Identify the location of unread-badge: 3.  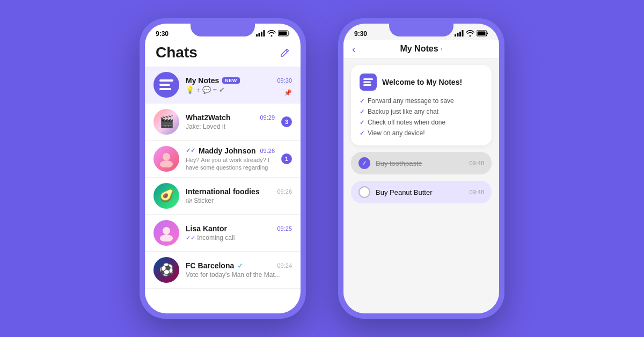
(287, 122).